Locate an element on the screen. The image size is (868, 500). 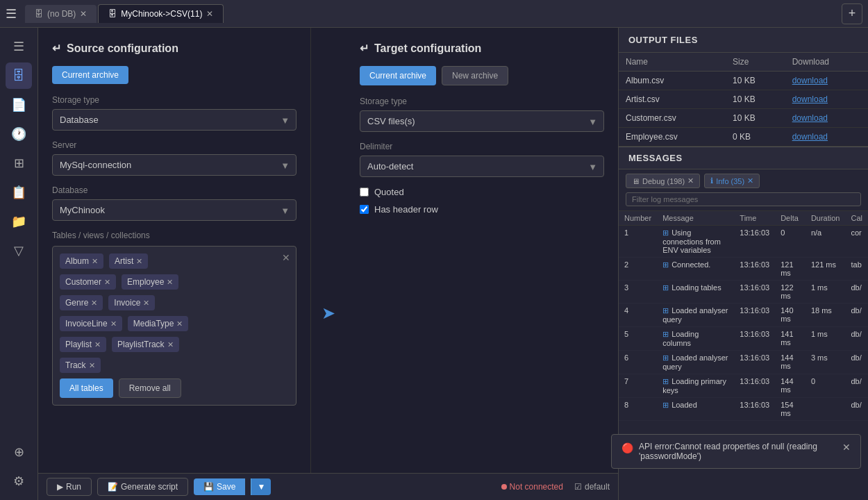
tag-playlisttrack: PlaylistTrack ✕ is located at coordinates (146, 344).